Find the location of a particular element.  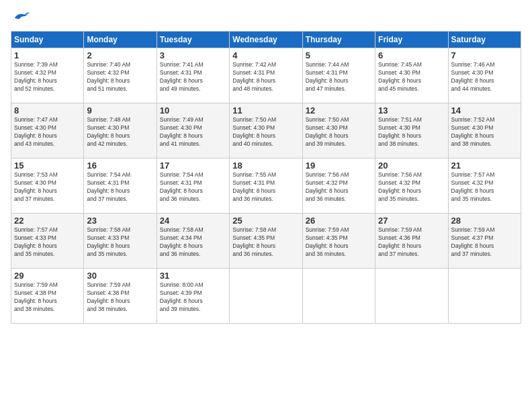

day-number: 11 is located at coordinates (266, 110).